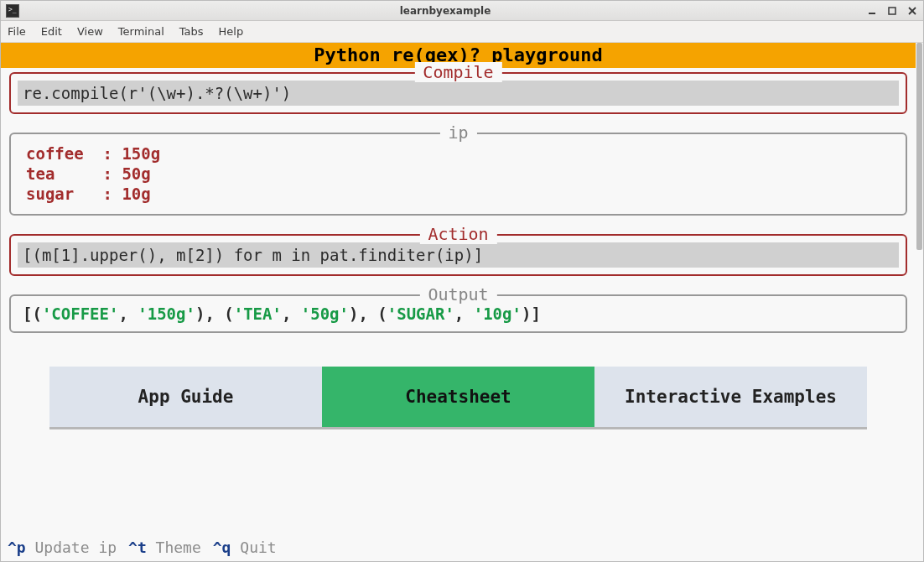 The height and width of the screenshot is (562, 924). Describe the element at coordinates (458, 314) in the screenshot. I see `output-panel: Output [('COFFEE', '150g'), ('TEA', '50g…` at that location.